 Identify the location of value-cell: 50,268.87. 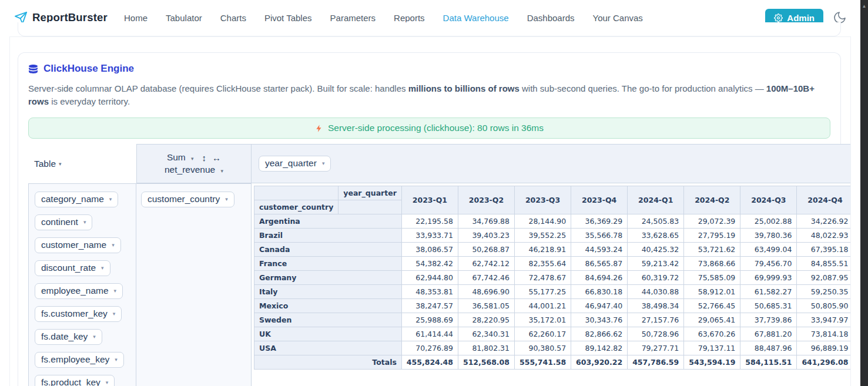
(486, 250).